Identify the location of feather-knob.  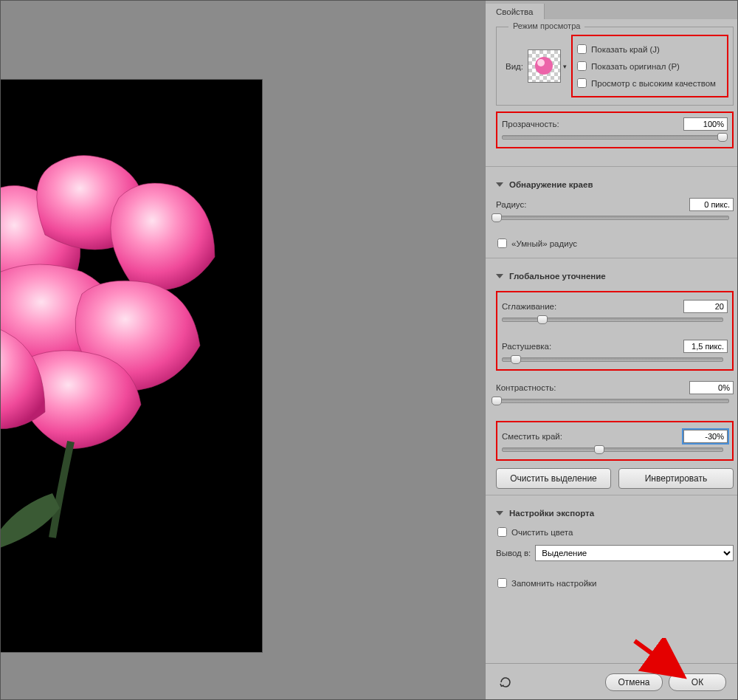
(516, 360).